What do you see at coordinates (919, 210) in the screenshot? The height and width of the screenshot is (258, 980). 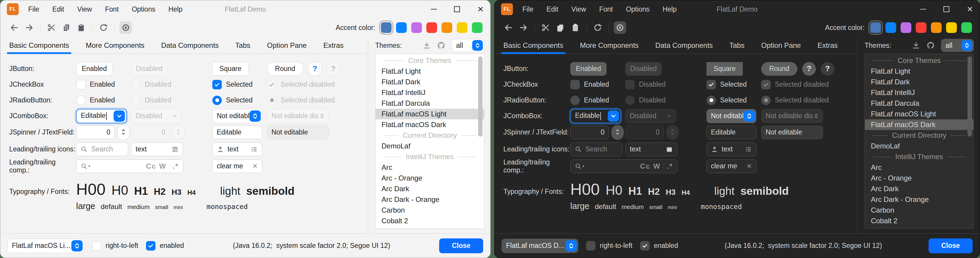 I see `theme-item: Carbon` at bounding box center [919, 210].